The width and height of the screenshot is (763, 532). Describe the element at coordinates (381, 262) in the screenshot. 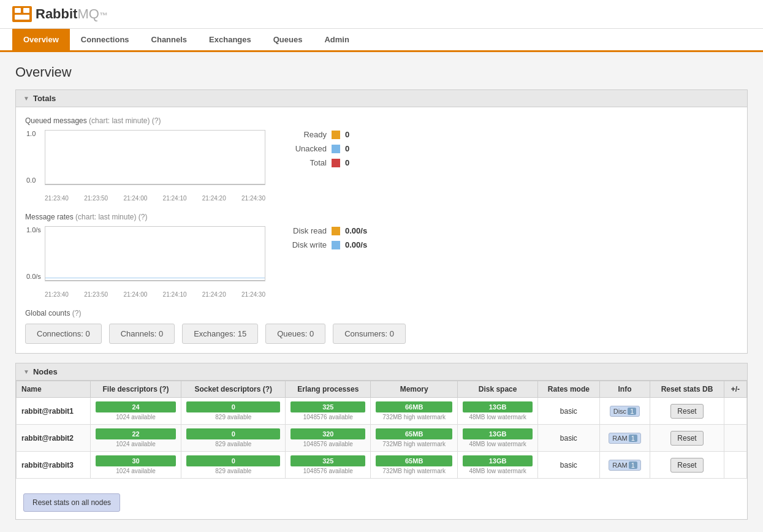

I see `message-rates-chart-container: 1.0/s 0.0/s 21:23:40 21:23:50 21:24:00 2…` at that location.